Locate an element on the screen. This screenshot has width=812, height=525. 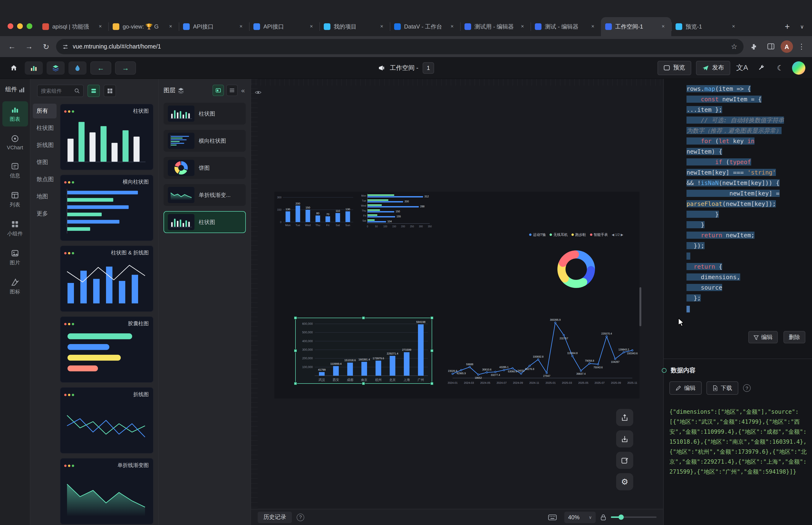
address-bar: vue.mtruning.club/#/chart/home/1 ☆ is located at coordinates (400, 46).